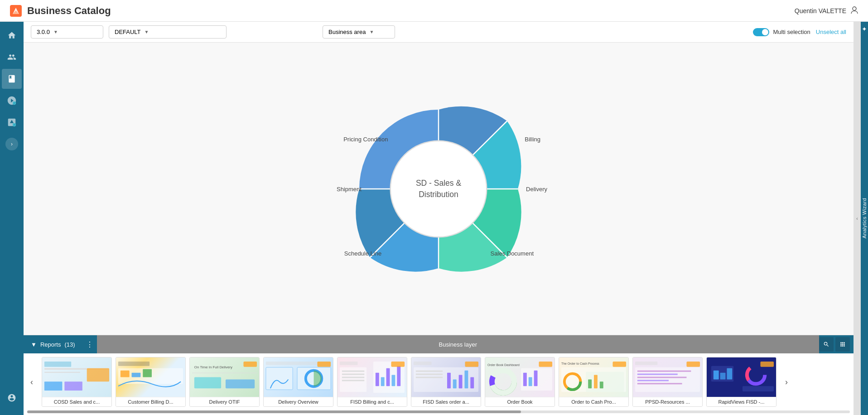 The image size is (868, 415). I want to click on card-preview-fisd-sales, so click(446, 377).